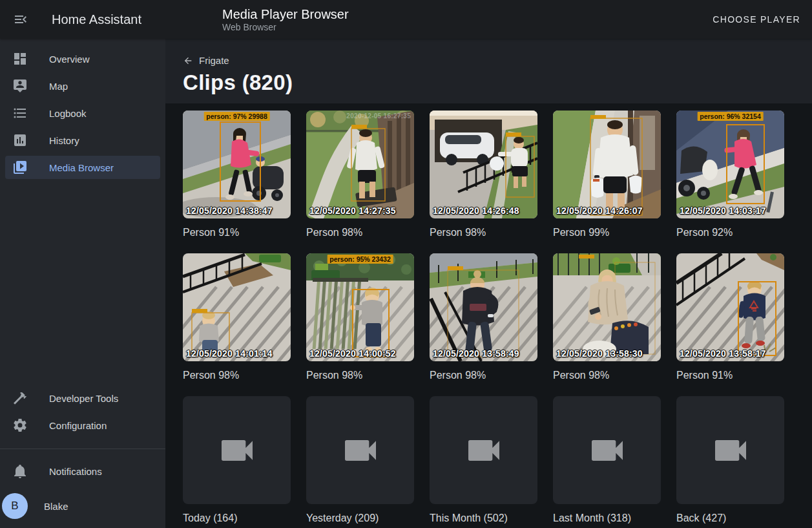 This screenshot has width=812, height=528. I want to click on choose-player-button: CHOOSE PLAYER, so click(756, 19).